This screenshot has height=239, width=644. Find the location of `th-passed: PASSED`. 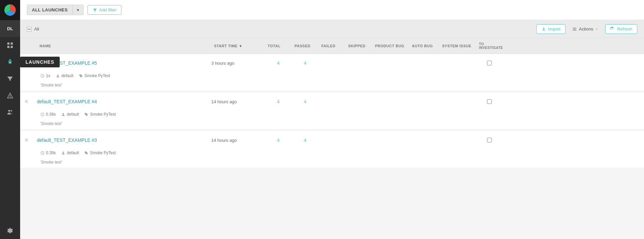

th-passed: PASSED is located at coordinates (305, 46).